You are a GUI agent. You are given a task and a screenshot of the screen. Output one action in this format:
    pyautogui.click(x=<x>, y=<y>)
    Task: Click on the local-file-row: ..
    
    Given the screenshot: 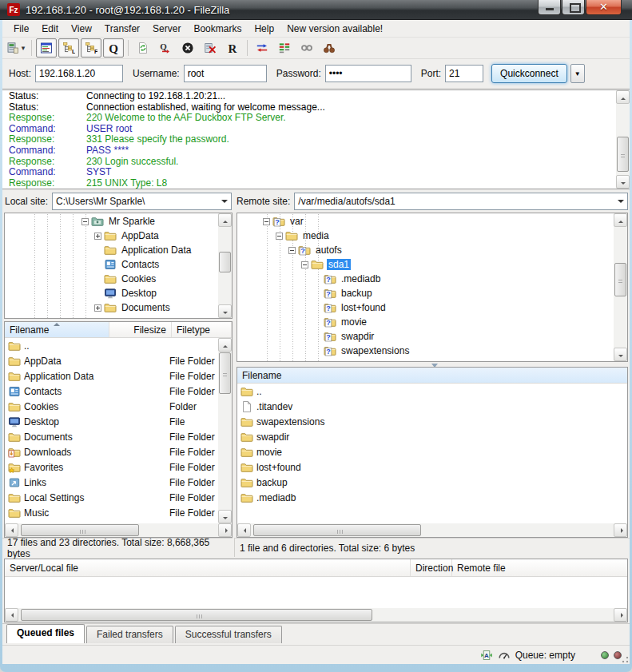 What is the action you would take?
    pyautogui.click(x=111, y=345)
    